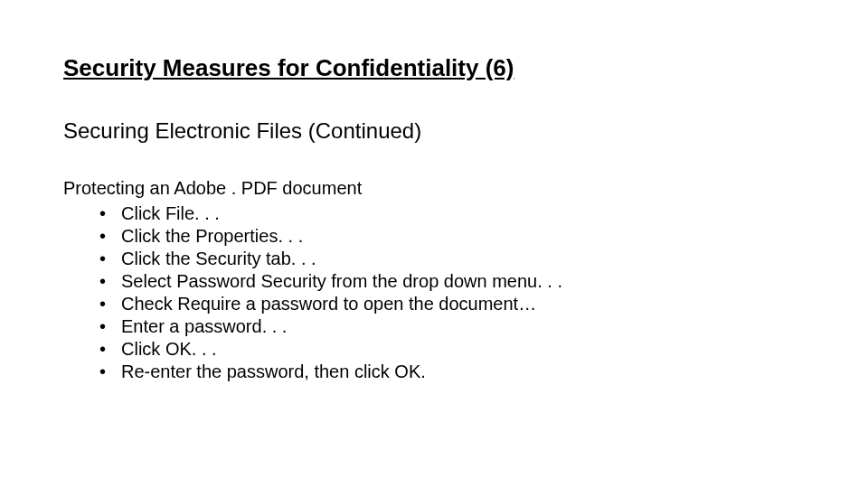 This screenshot has width=868, height=488. I want to click on list-item: Click OK. . ., so click(452, 349).